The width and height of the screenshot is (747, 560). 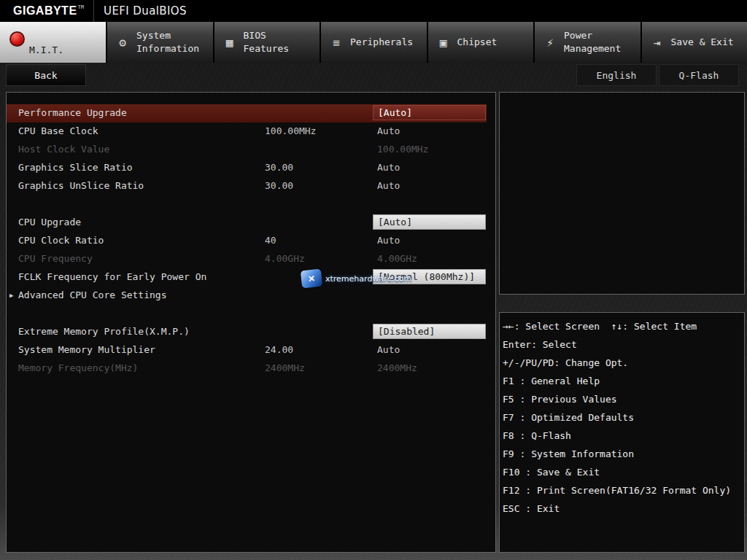 I want to click on setting-row-graphics-unslice-ratio: Graphics UnSlice Ratio 30.00 Auto, so click(x=247, y=187).